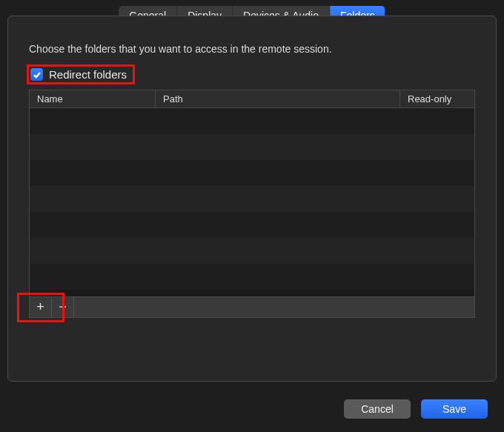 This screenshot has height=432, width=504. Describe the element at coordinates (278, 99) in the screenshot. I see `column-path: Path` at that location.